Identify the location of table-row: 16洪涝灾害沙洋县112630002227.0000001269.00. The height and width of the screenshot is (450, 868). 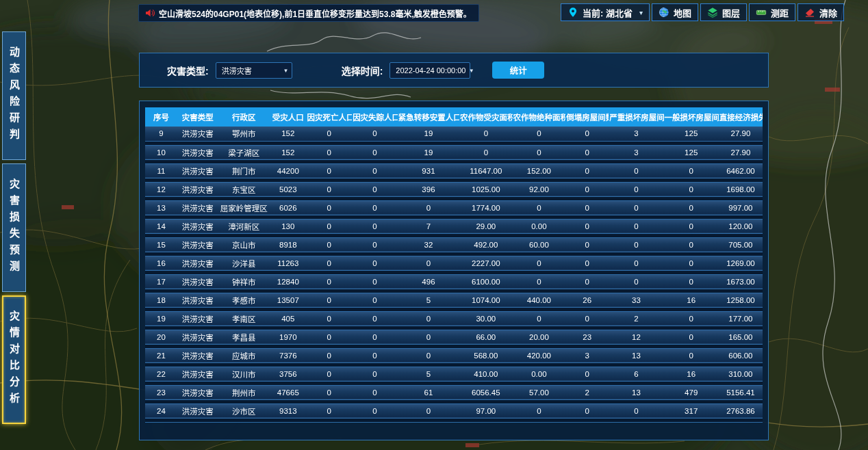
(454, 263).